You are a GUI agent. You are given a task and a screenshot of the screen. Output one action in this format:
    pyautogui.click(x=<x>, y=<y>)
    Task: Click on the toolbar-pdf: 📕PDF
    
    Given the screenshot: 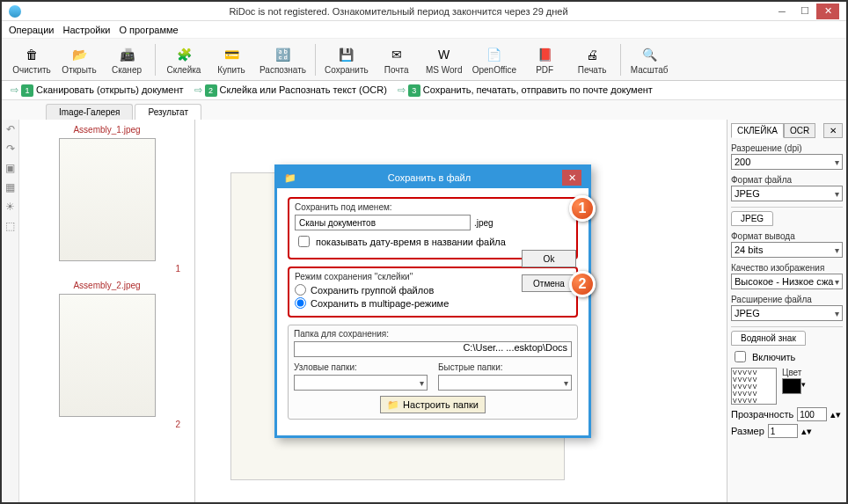 What is the action you would take?
    pyautogui.click(x=545, y=60)
    